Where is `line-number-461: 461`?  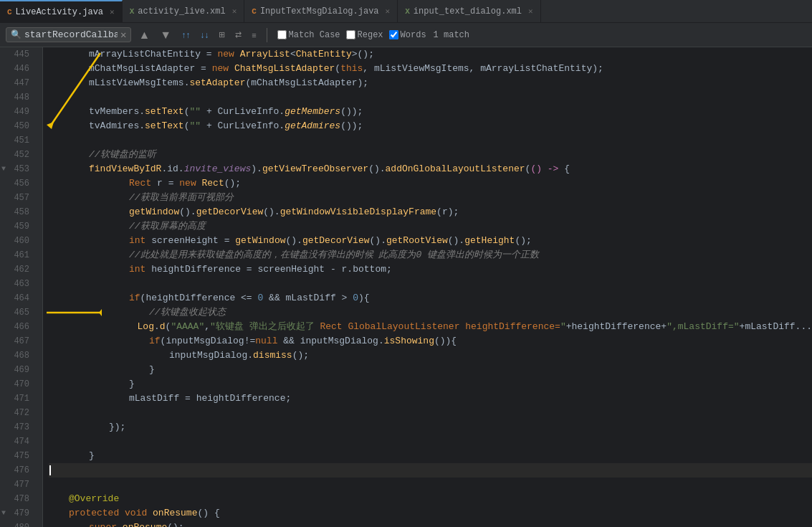 line-number-461: 461 is located at coordinates (19, 255).